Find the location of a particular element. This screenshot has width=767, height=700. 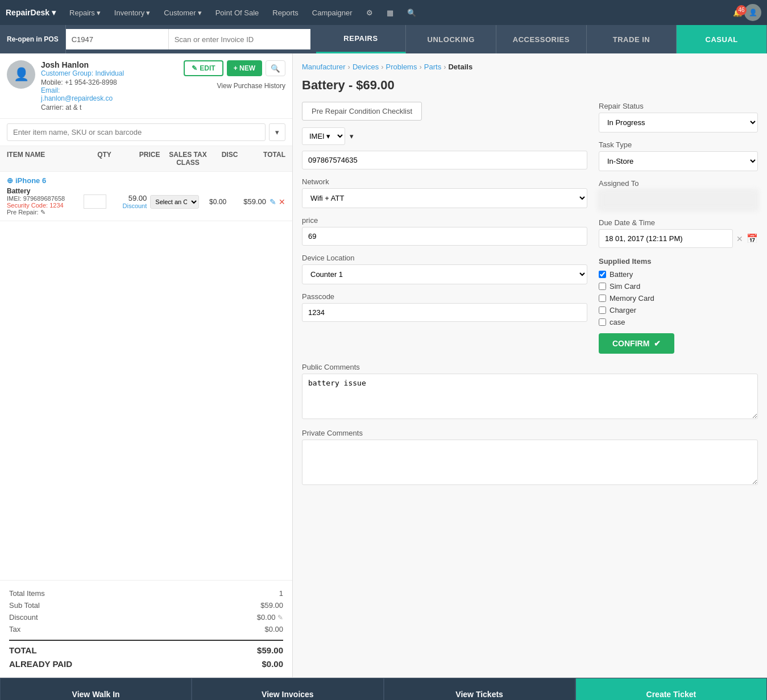

passcode-group: Passcode is located at coordinates (445, 307).